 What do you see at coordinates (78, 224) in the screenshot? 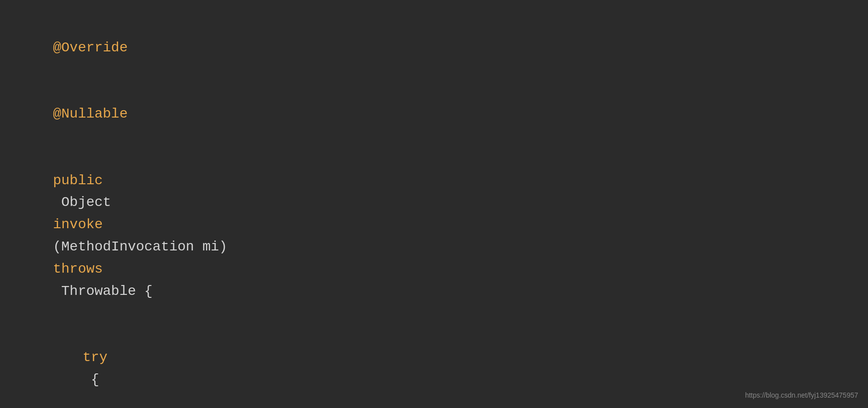
I see `method-name: invoke` at bounding box center [78, 224].